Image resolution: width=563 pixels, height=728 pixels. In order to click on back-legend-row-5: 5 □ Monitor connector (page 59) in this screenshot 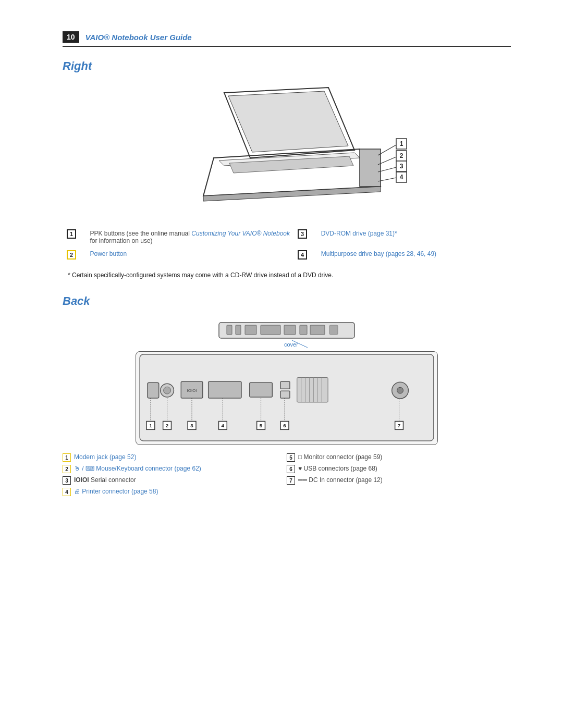, I will do `click(399, 458)`.